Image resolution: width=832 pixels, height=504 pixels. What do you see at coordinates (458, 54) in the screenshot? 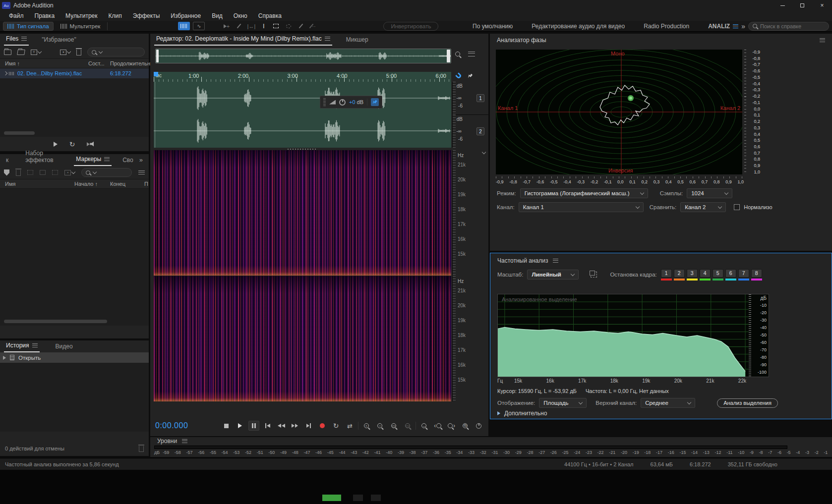
I see `zoom-navigate-icon` at bounding box center [458, 54].